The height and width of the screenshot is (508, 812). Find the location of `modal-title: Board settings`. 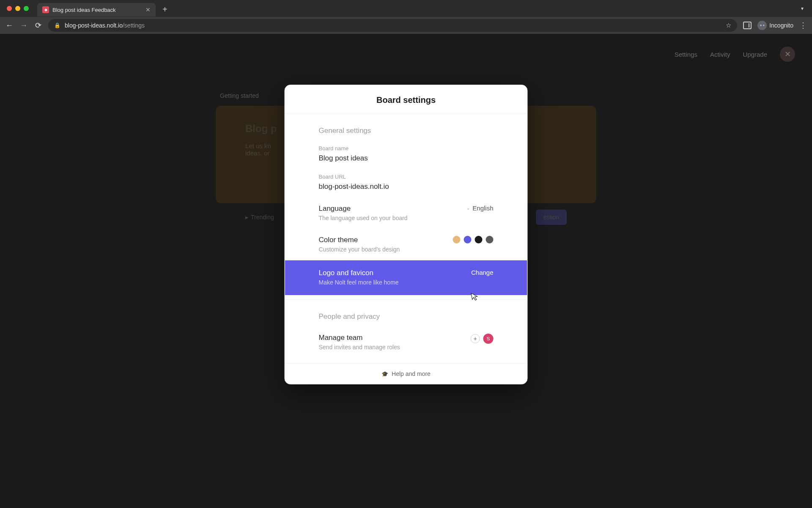

modal-title: Board settings is located at coordinates (406, 99).